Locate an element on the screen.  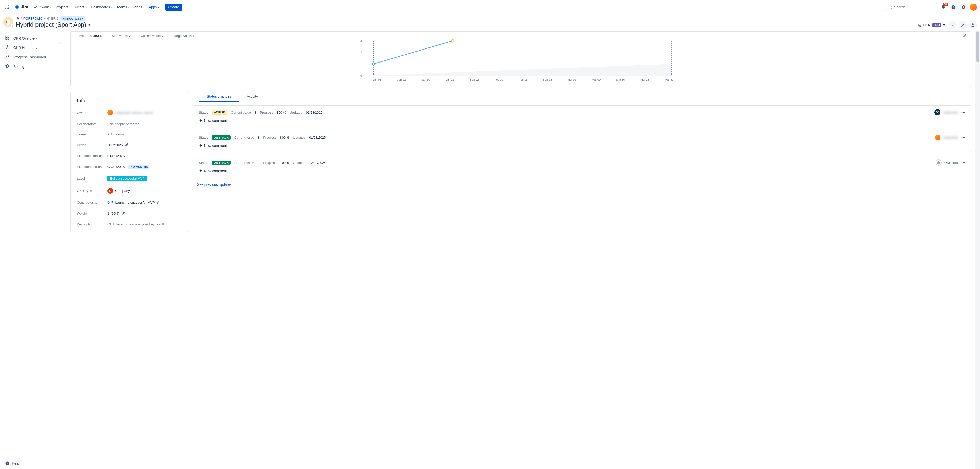
period-label: Period is located at coordinates (92, 145).